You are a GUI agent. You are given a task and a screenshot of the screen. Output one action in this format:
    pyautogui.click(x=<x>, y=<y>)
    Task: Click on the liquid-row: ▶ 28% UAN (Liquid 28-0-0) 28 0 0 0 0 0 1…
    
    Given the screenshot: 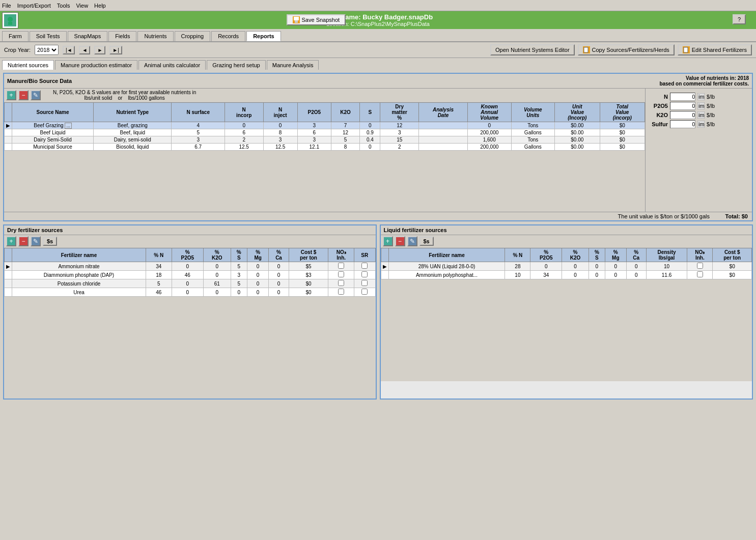 What is the action you would take?
    pyautogui.click(x=566, y=267)
    